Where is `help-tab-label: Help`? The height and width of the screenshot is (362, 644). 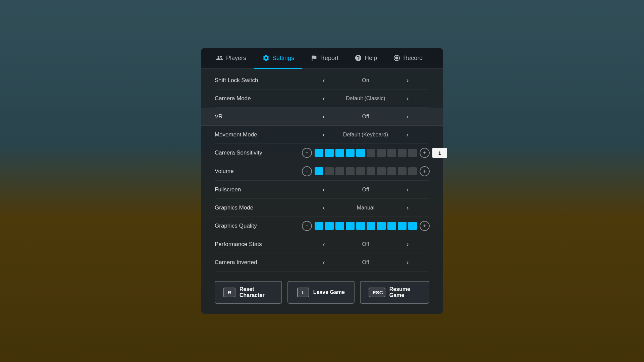 help-tab-label: Help is located at coordinates (371, 58).